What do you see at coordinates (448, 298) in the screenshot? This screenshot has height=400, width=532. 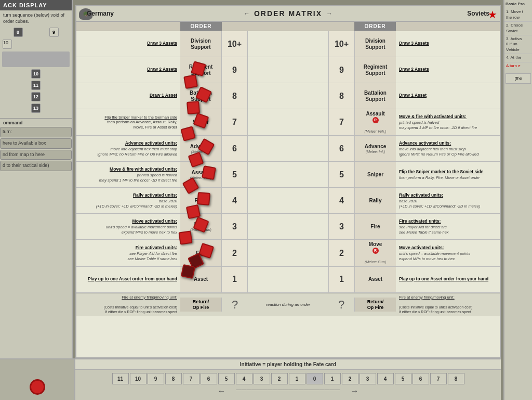 I see `return-right-label: Fire at enemy firing/moving unit:` at bounding box center [448, 298].